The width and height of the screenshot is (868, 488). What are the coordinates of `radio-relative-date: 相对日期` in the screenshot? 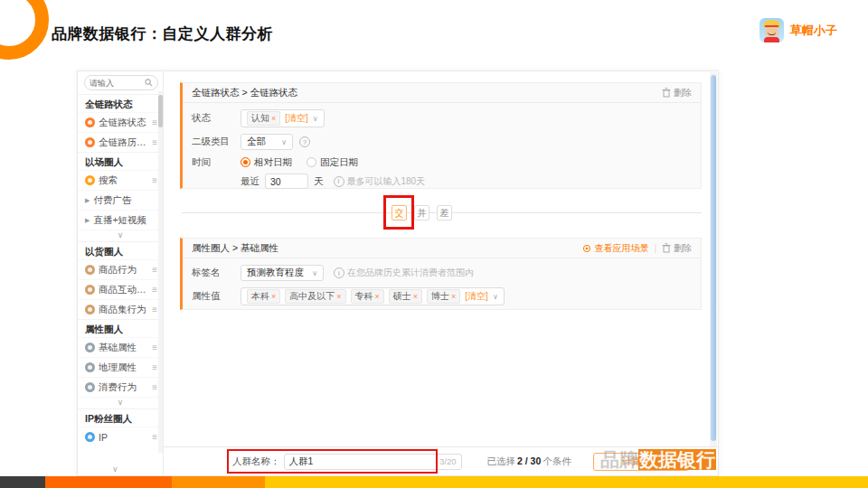 It's located at (266, 163).